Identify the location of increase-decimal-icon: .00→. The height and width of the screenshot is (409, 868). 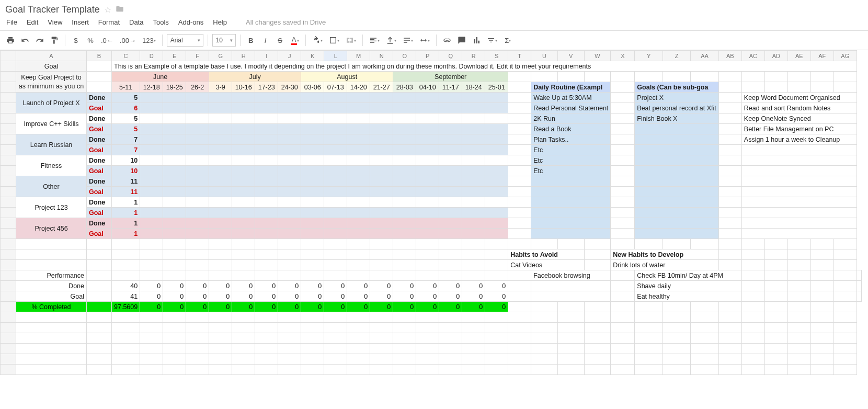
(128, 40).